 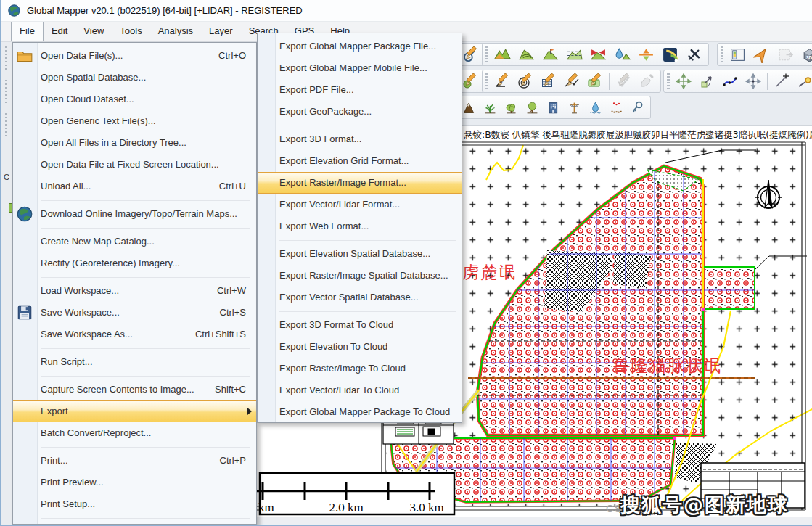 What do you see at coordinates (737, 55) in the screenshot?
I see `layout-panels-button` at bounding box center [737, 55].